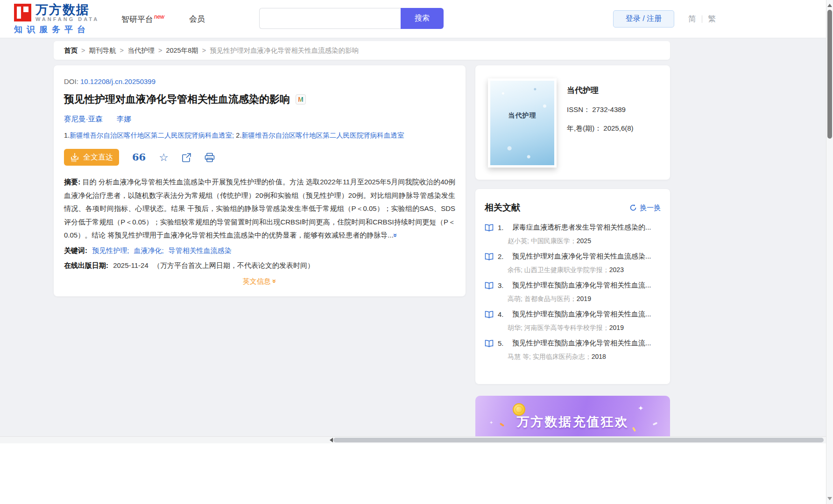  I want to click on related-item-title-row: 3. 预见性护理在预防血液净化导管相关性血流..., so click(572, 286).